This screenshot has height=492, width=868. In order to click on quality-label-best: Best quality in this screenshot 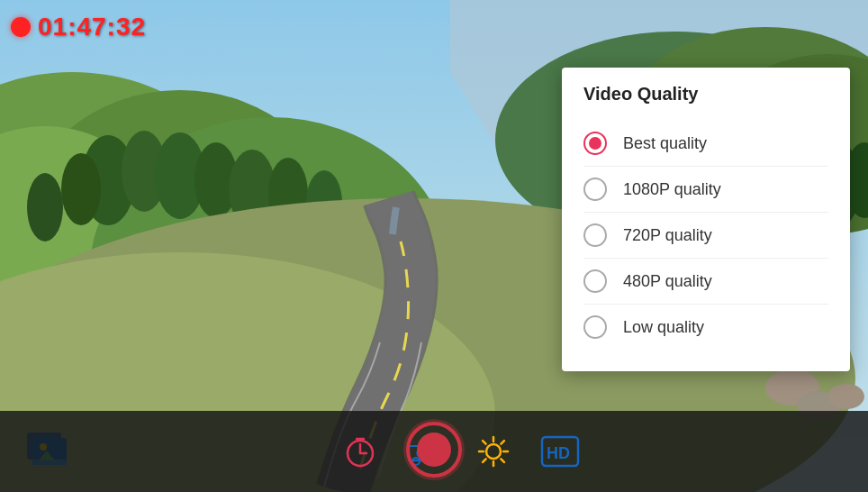, I will do `click(665, 144)`.